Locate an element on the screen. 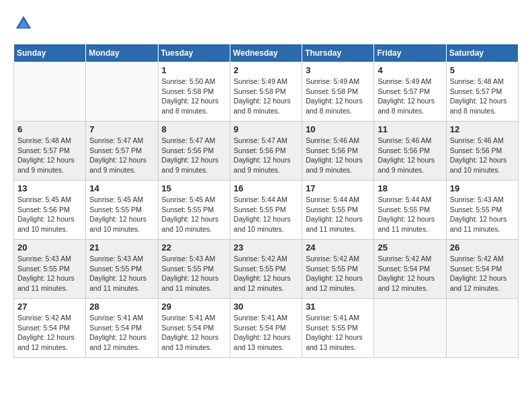 Image resolution: width=532 pixels, height=411 pixels. day-info: Sunrise: 5:49 AM Sunset: 5:57 PM Dayligh… is located at coordinates (410, 97).